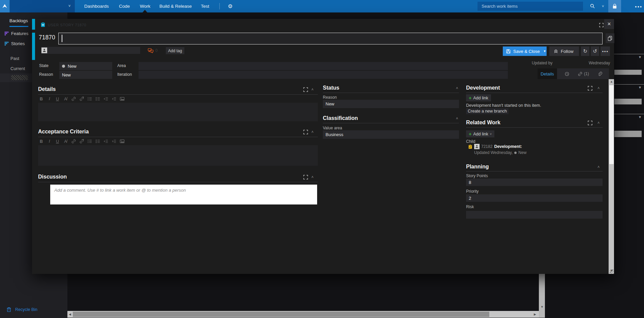  What do you see at coordinates (330, 38) in the screenshot?
I see `title-input` at bounding box center [330, 38].